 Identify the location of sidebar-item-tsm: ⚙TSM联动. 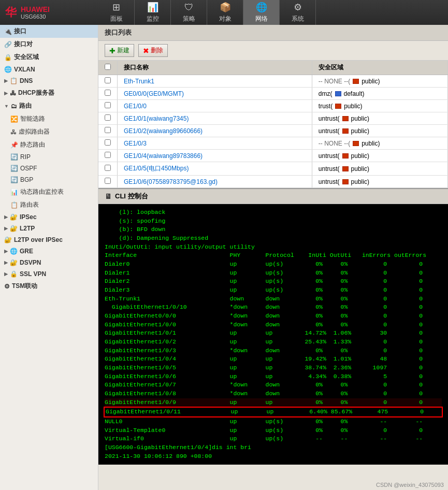
(49, 286).